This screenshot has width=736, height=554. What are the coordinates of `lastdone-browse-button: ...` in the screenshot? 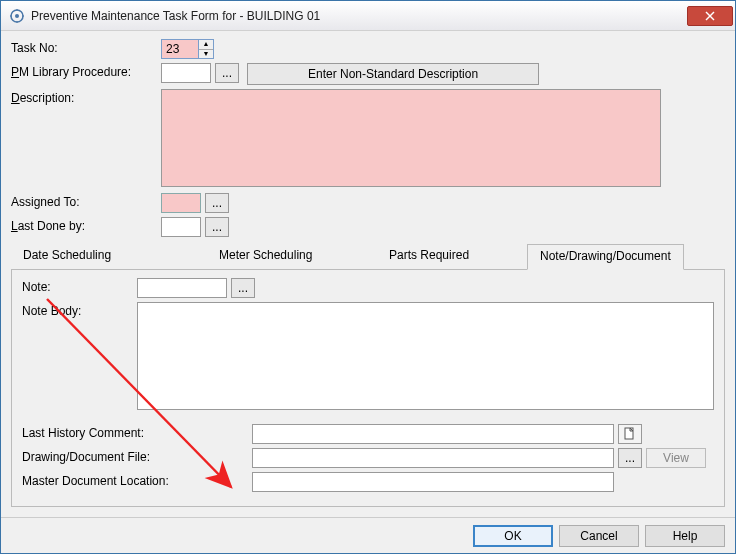 It's located at (217, 227).